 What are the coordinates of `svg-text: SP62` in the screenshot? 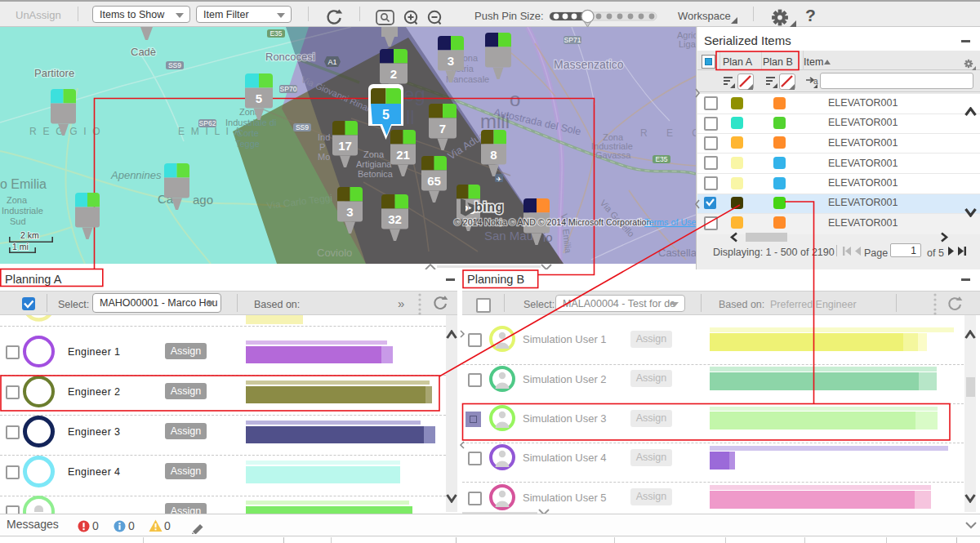 It's located at (207, 123).